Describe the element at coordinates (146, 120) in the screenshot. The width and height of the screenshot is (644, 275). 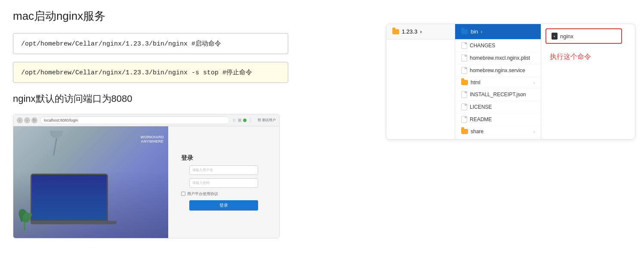
I see `browser-toolbar: ‹ › ↻ localhost:8080/login ☆ ⊞ ⋮ 部 测试用户` at that location.